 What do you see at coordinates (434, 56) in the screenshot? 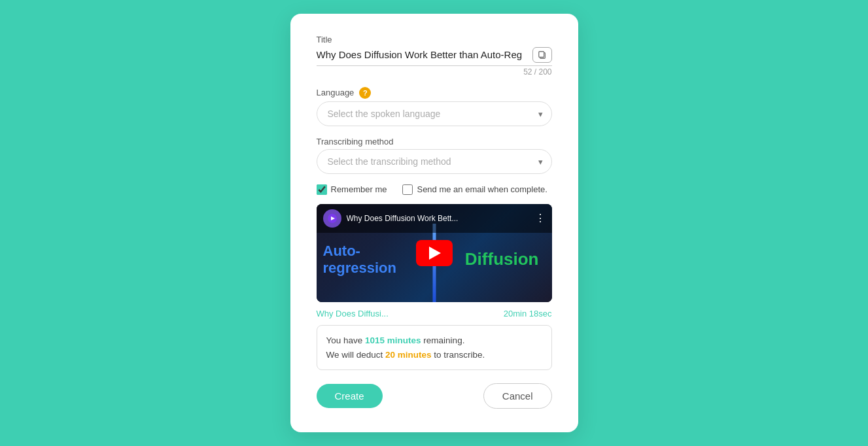
I see `title-row` at bounding box center [434, 56].